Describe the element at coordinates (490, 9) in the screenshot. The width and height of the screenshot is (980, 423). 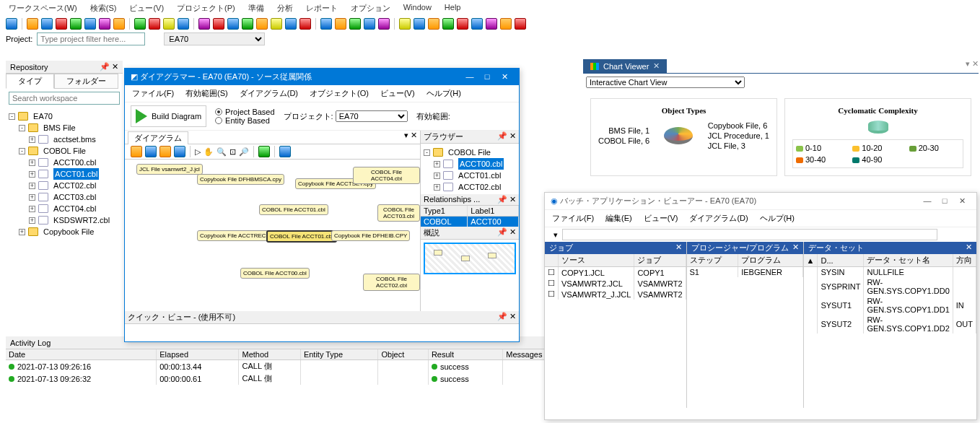
I see `main-menubar: ワークスペース(W) 検索(S) ビュー(V) プロジェクト(P) 準備 分析 …` at that location.